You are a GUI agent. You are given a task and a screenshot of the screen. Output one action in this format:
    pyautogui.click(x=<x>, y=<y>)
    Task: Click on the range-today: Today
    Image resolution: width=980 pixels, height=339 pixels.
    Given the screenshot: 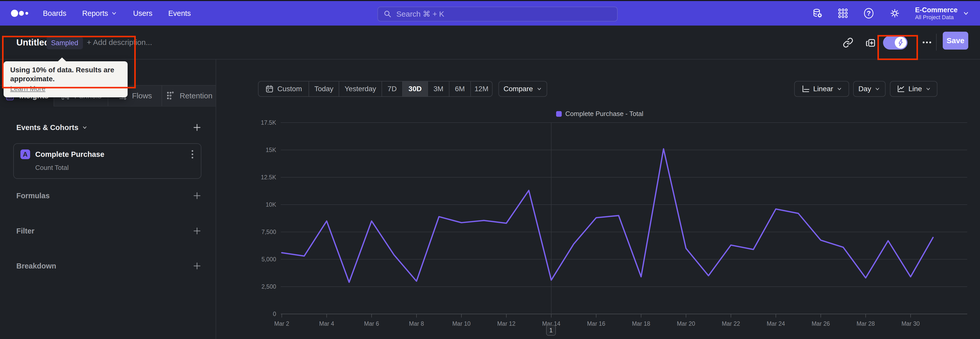 What is the action you would take?
    pyautogui.click(x=323, y=89)
    